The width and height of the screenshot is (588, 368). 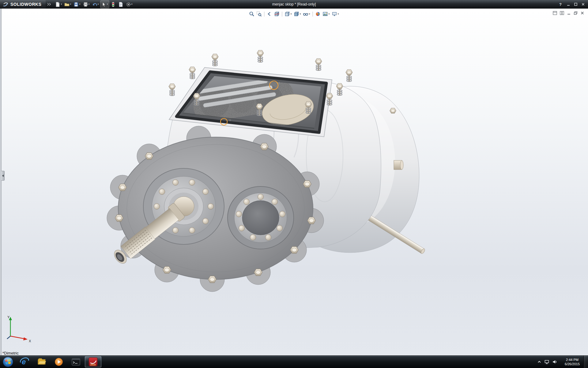 What do you see at coordinates (277, 14) in the screenshot?
I see `section-view-icon` at bounding box center [277, 14].